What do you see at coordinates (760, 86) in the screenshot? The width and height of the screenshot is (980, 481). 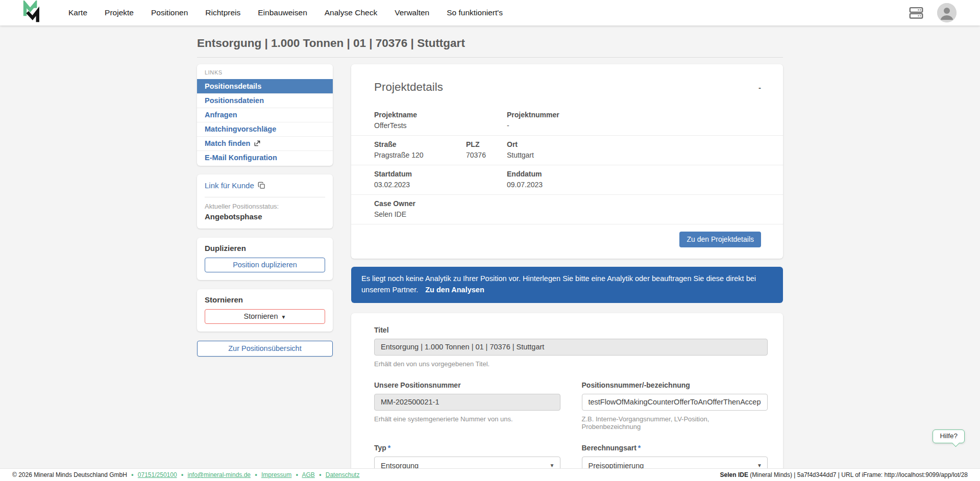 I see `collapse-minus-icon: -` at bounding box center [760, 86].